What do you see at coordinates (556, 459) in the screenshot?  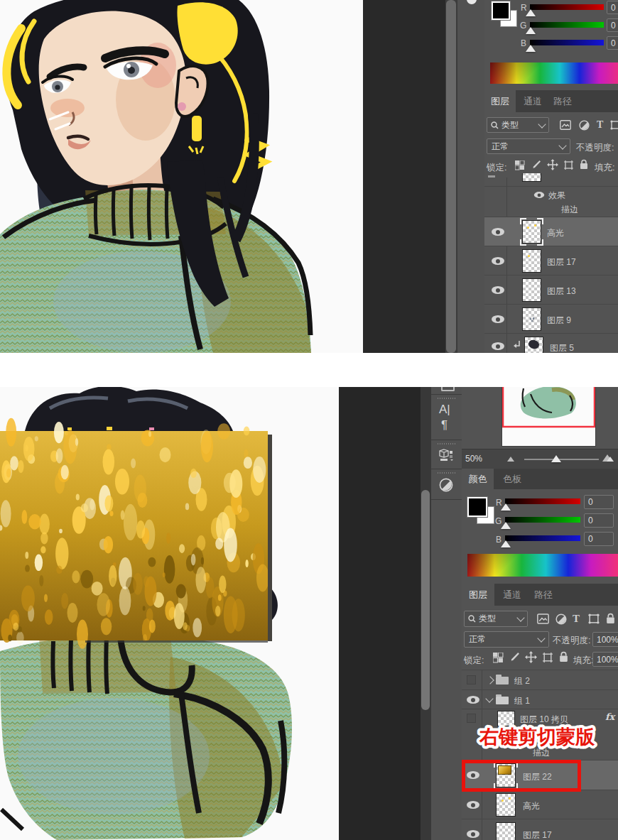 I see `zoom-slider-thumb` at bounding box center [556, 459].